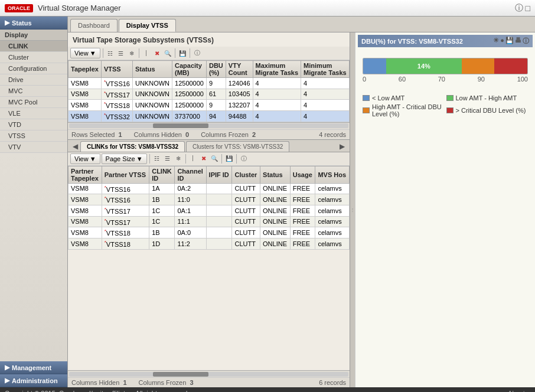 This screenshot has height=392, width=535. What do you see at coordinates (34, 113) in the screenshot?
I see `sidebar-item-vle: VLE` at bounding box center [34, 113].